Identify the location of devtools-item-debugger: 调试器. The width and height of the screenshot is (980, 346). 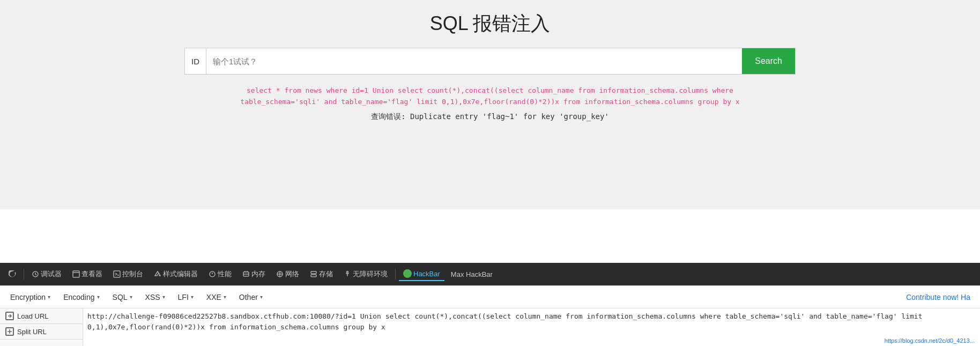
(47, 274).